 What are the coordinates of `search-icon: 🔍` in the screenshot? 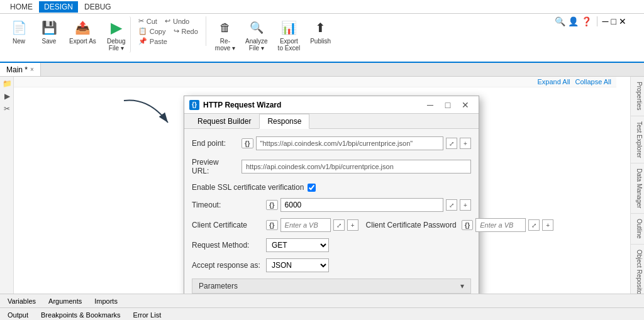 It's located at (560, 21).